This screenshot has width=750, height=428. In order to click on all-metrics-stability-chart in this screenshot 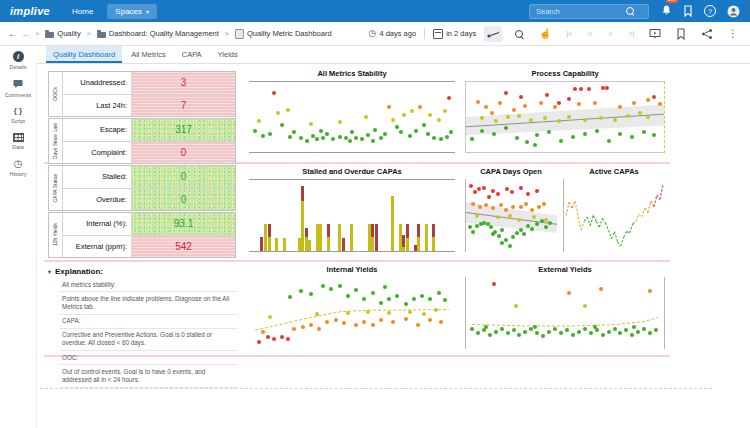, I will do `click(352, 117)`.